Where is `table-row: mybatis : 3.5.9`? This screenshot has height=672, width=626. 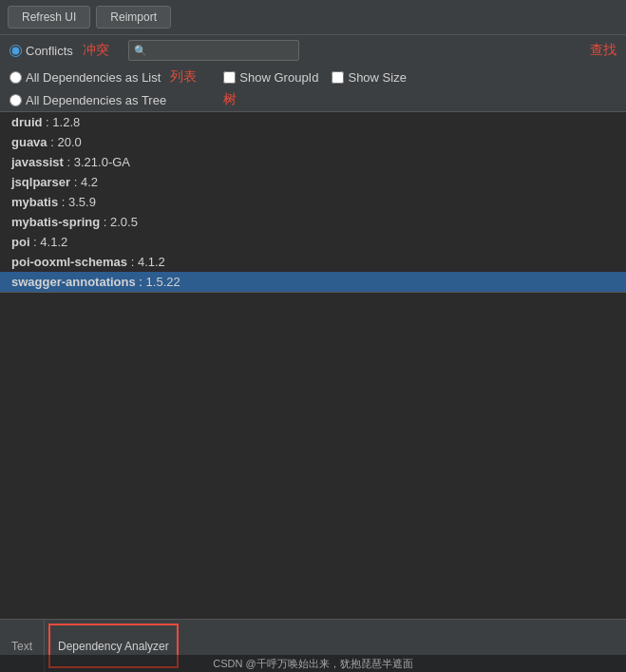 table-row: mybatis : 3.5.9 is located at coordinates (313, 202).